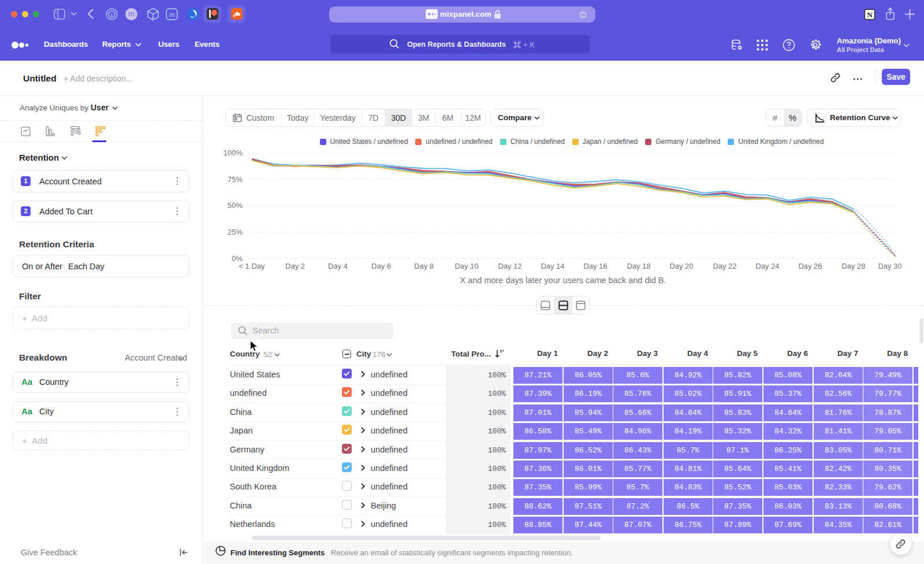  Describe the element at coordinates (172, 15) in the screenshot. I see `svg-text: JS` at that location.